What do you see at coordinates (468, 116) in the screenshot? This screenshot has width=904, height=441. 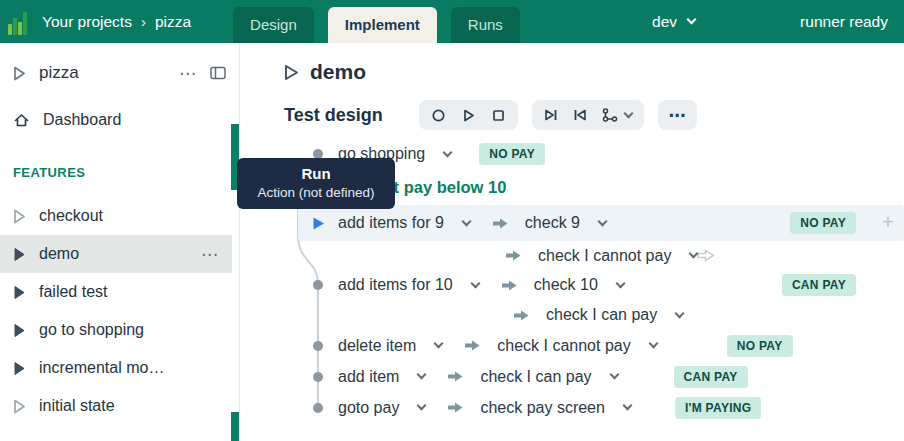 I see `play-button` at bounding box center [468, 116].